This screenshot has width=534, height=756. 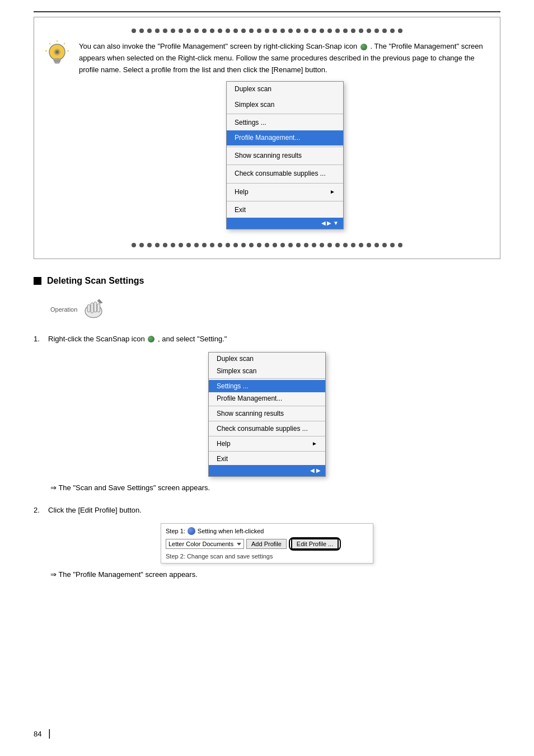 I want to click on step2-instruction: Click the [Edit Profile] button., so click(x=95, y=510).